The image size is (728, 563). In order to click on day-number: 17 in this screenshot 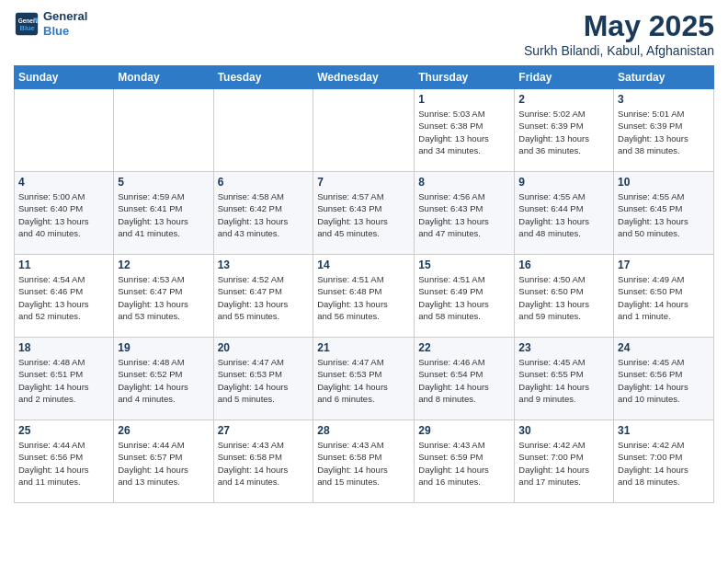, I will do `click(664, 265)`.